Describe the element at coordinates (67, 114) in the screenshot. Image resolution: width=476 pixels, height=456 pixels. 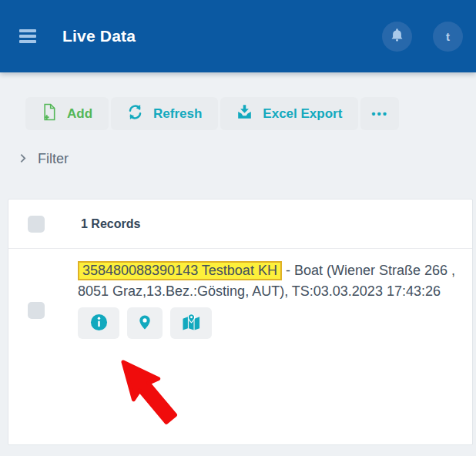
I see `add-button: Add` at that location.